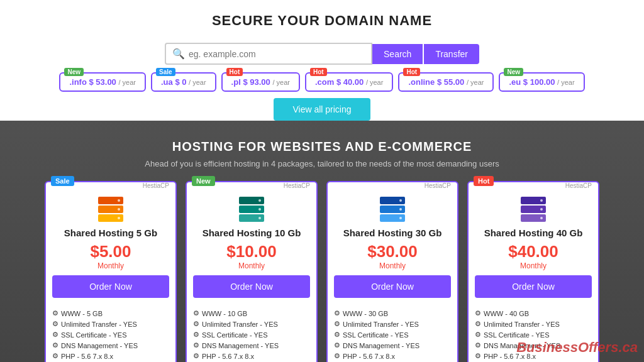 Image resolution: width=644 pixels, height=362 pixels. I want to click on card-price: $10.00, so click(252, 251).